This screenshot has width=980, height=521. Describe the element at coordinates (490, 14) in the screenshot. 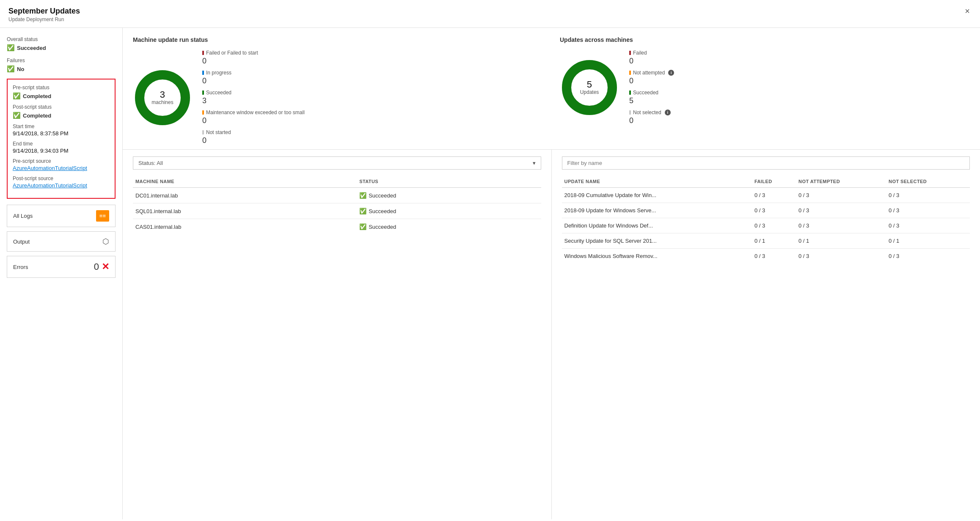

I see `modal-header: September Updates Update Deployment Run …` at that location.